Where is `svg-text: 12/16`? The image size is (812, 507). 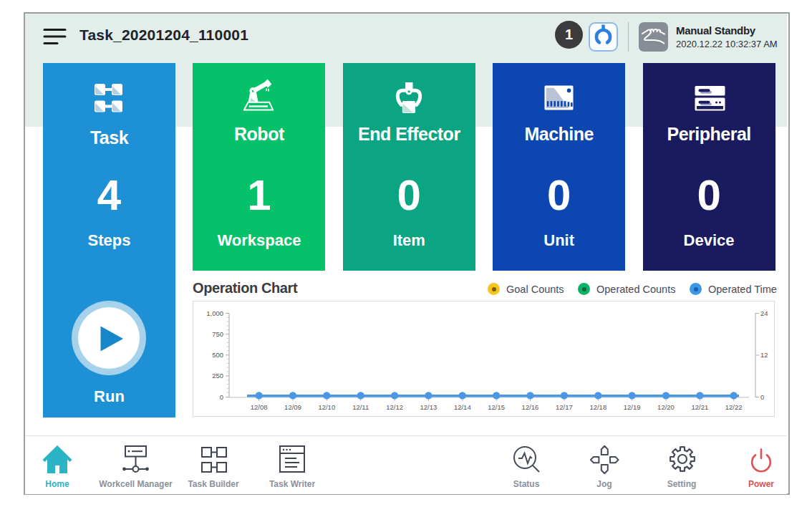
svg-text: 12/16 is located at coordinates (531, 407).